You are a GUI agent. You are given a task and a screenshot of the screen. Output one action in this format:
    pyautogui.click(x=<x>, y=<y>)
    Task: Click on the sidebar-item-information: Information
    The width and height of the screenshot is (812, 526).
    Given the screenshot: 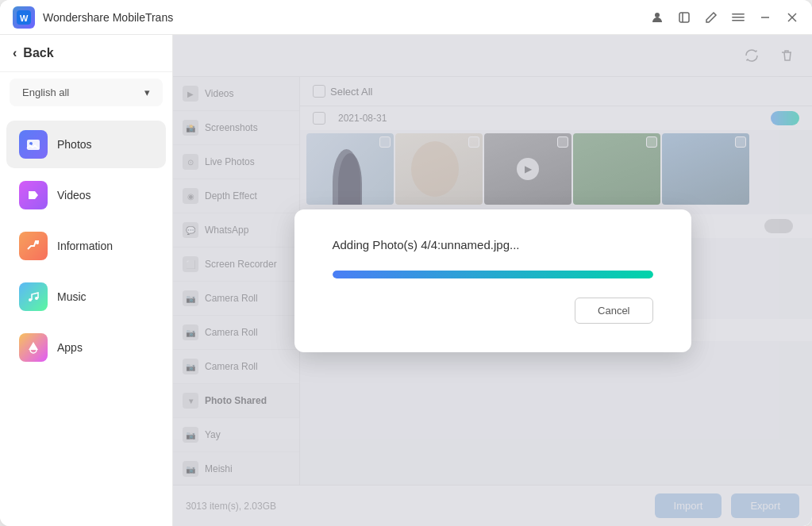 What is the action you would take?
    pyautogui.click(x=86, y=246)
    